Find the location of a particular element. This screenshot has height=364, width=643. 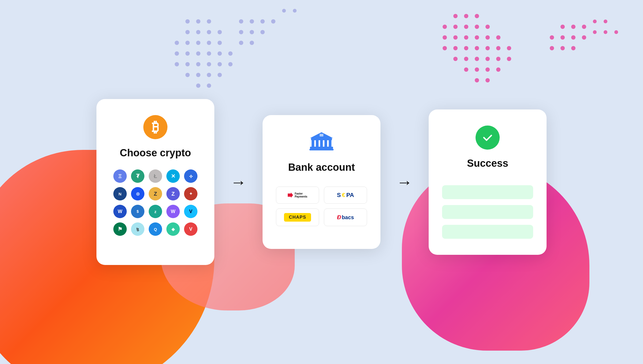

crypto-zec2: z is located at coordinates (155, 211).